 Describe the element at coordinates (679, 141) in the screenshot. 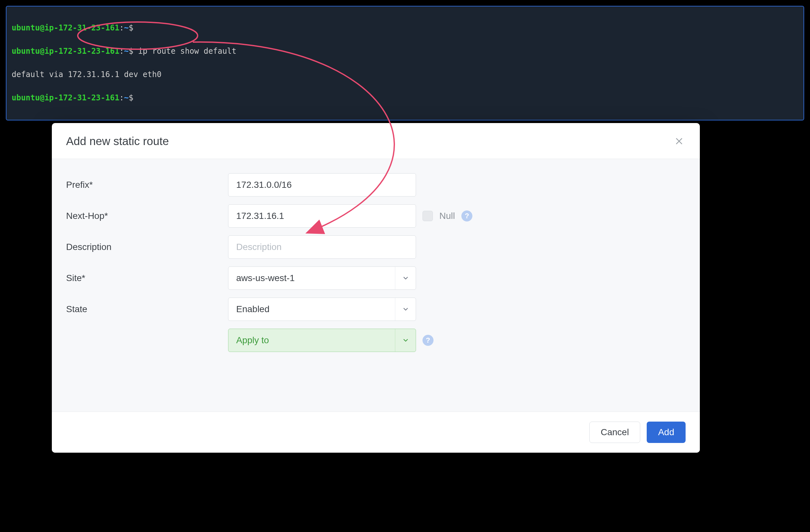

I see `close-icon` at that location.